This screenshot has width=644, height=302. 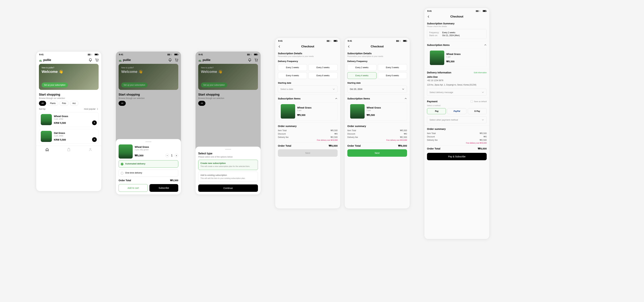 I want to click on tab-home, so click(x=47, y=149).